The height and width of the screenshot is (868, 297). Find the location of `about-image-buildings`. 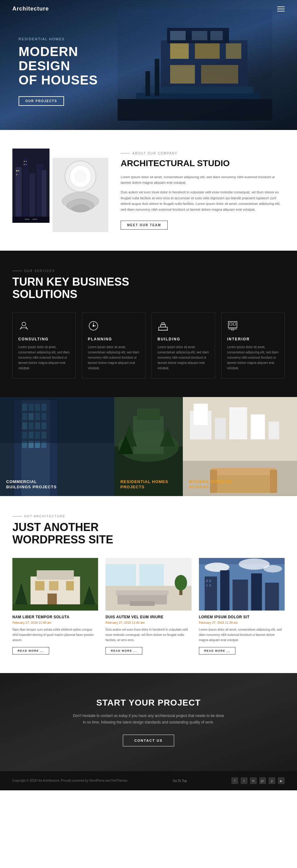

about-image-buildings is located at coordinates (31, 186).